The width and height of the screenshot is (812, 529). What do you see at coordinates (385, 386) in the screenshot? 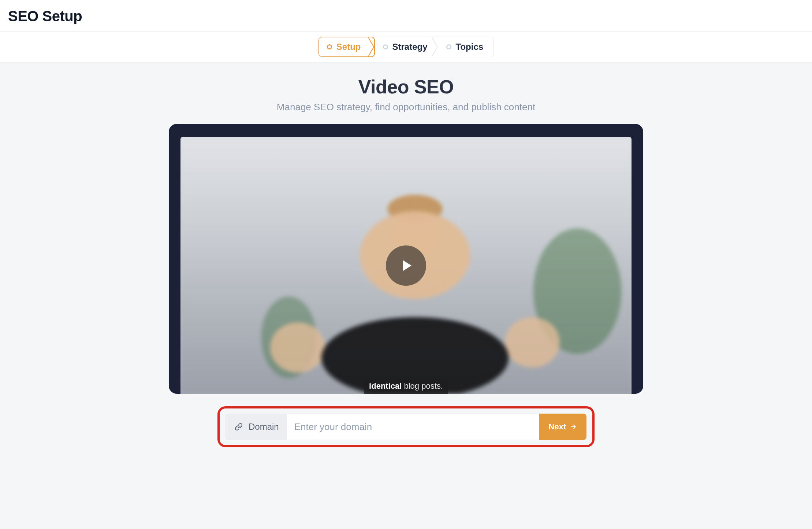
I see `video-caption-strong: identical` at bounding box center [385, 386].